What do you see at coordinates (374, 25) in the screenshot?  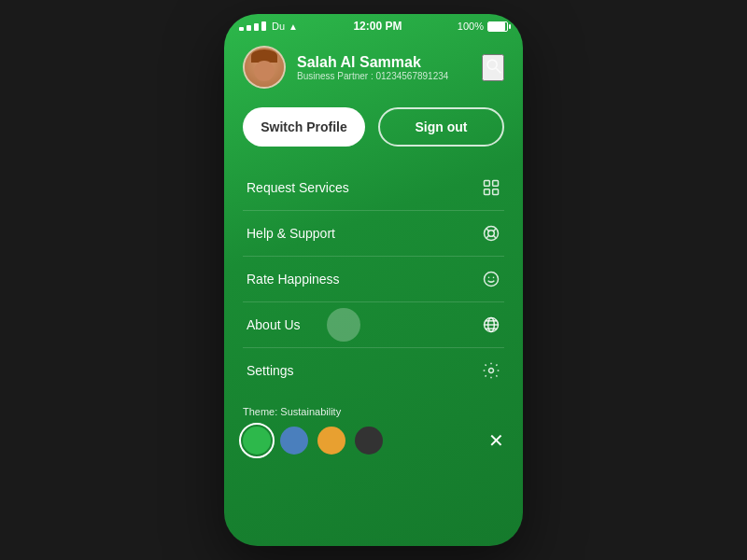 I see `status-bar: Du ▲ 12:00 PM 100%` at bounding box center [374, 25].